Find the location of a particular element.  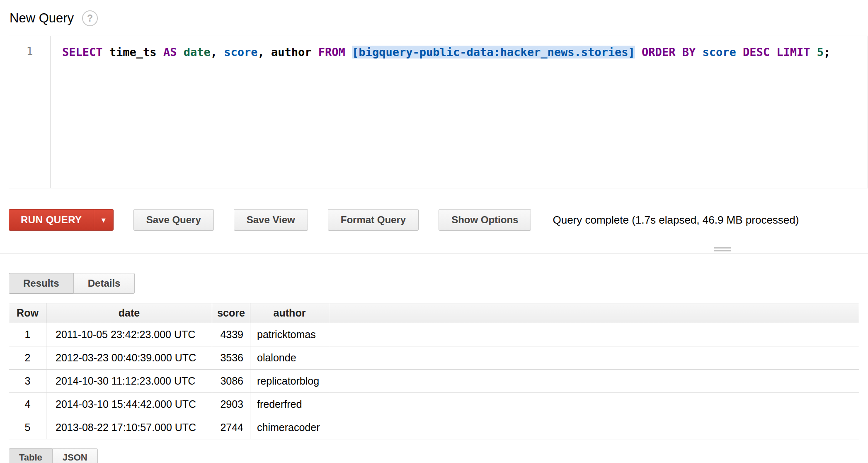

date-cell: 2013-08-22 17:10:57.000 UTC is located at coordinates (129, 428).